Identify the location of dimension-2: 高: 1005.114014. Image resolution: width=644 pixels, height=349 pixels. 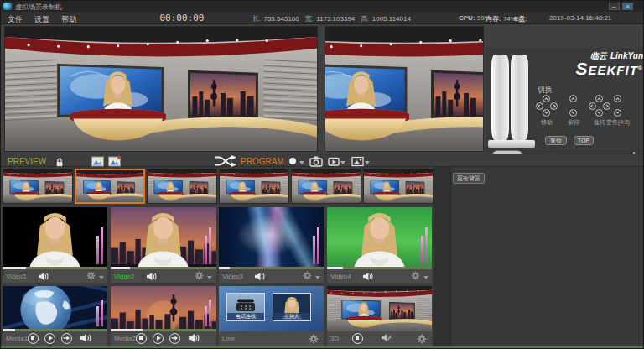
(386, 18).